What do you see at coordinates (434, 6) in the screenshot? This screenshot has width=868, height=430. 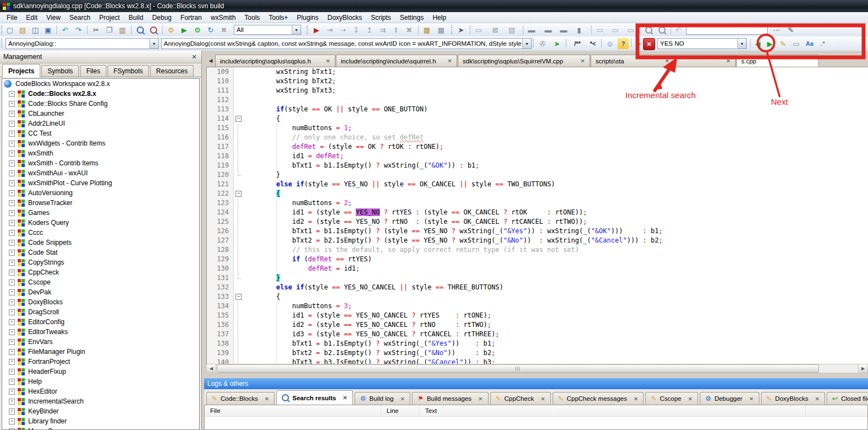 I see `title-bar: sdk\annoyingdialog.cpp [Code::Blocks wx2…` at bounding box center [434, 6].